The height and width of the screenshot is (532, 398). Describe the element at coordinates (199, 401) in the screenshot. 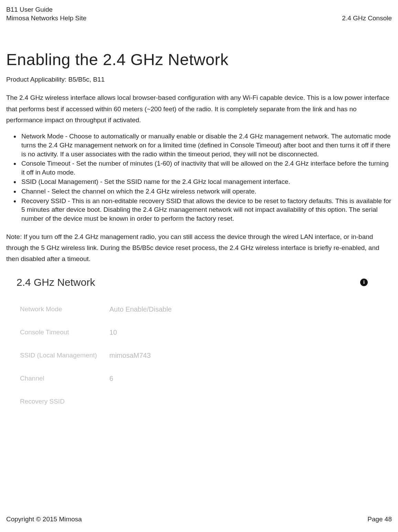

I see `field-recovery-ssid: Recovery SSID` at that location.